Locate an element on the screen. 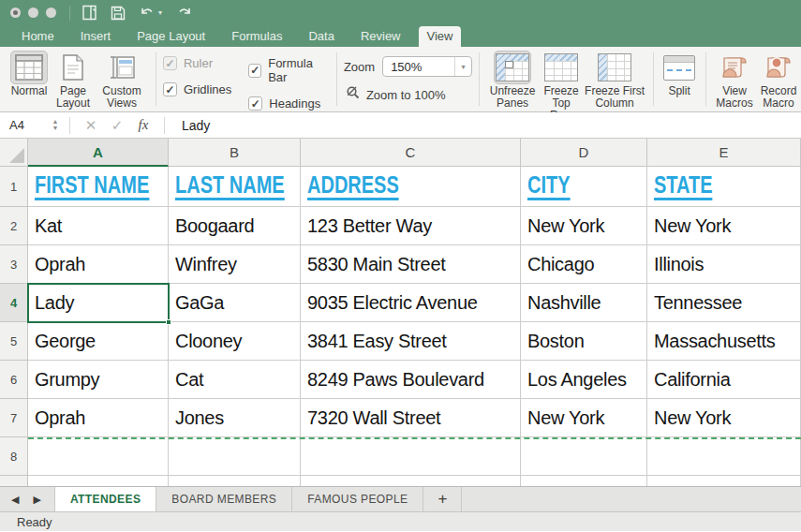 Image resolution: width=801 pixels, height=532 pixels. row-header-6: 6 is located at coordinates (14, 380).